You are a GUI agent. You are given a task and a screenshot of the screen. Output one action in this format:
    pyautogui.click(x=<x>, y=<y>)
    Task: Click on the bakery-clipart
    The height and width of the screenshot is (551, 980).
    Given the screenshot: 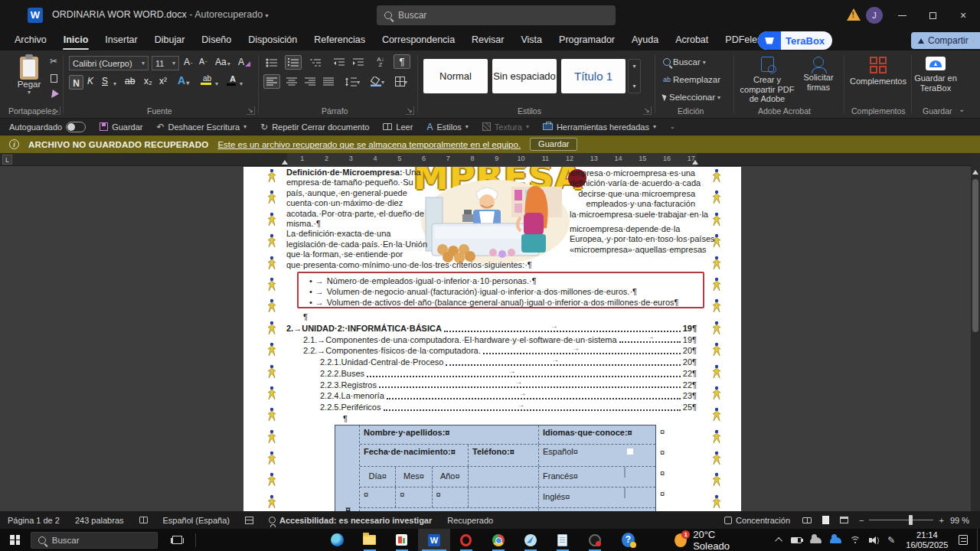 What is the action you would take?
    pyautogui.click(x=495, y=223)
    